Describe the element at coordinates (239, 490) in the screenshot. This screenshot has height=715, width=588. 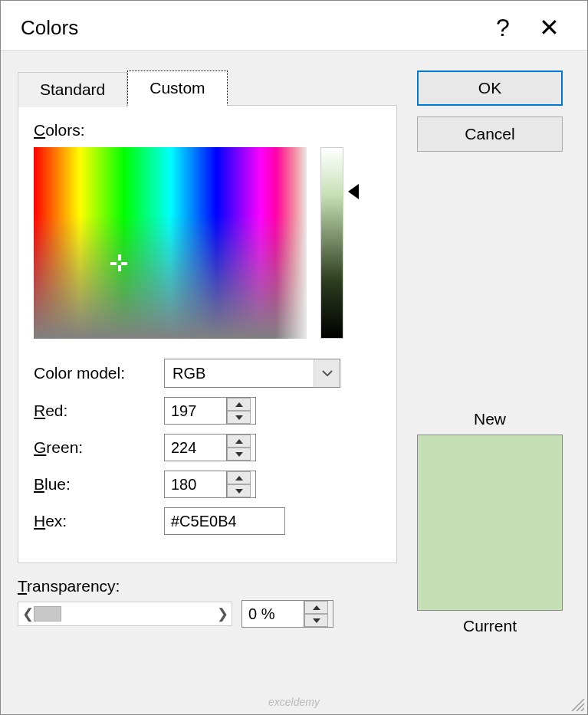
I see `blue-down-button` at that location.